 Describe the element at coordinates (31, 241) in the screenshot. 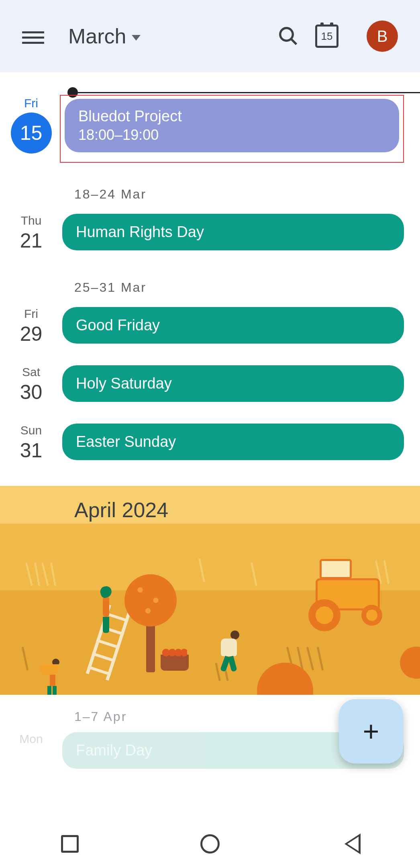

I see `day-number: 21` at that location.